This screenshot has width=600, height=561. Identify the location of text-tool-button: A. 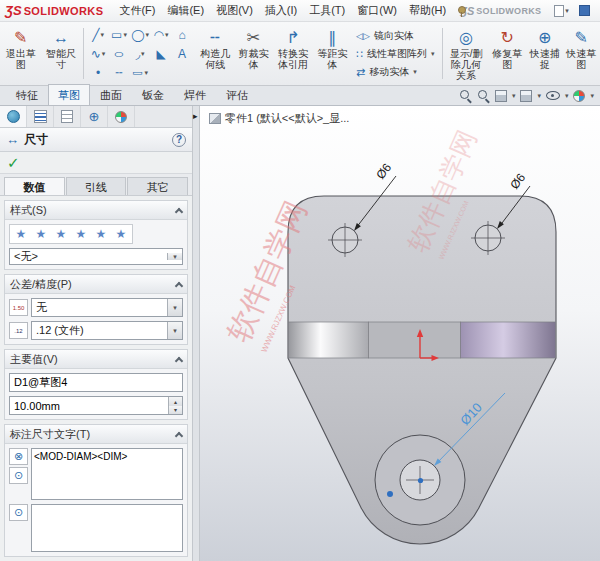
(182, 54).